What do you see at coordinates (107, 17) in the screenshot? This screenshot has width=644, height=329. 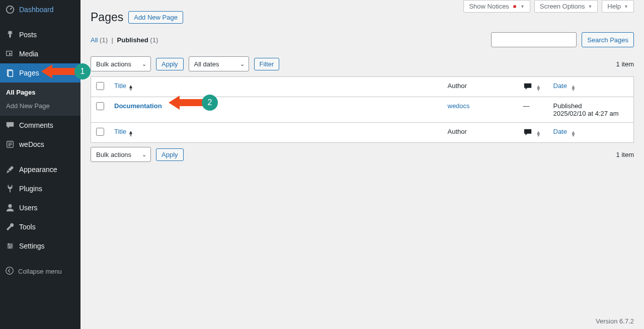 I see `page-title: Pages` at bounding box center [107, 17].